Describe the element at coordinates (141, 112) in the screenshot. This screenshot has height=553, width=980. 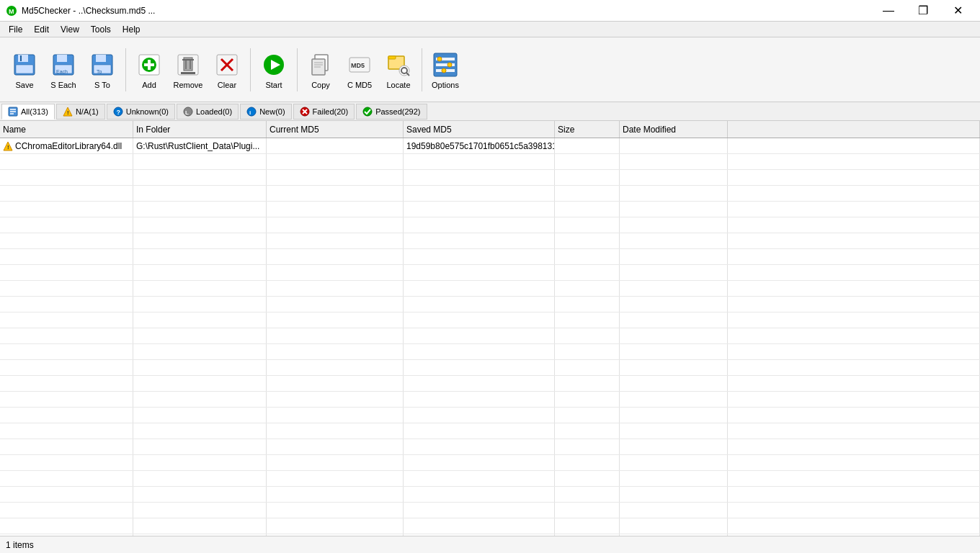
I see `filter-unknown: ? Unknown(0)` at that location.